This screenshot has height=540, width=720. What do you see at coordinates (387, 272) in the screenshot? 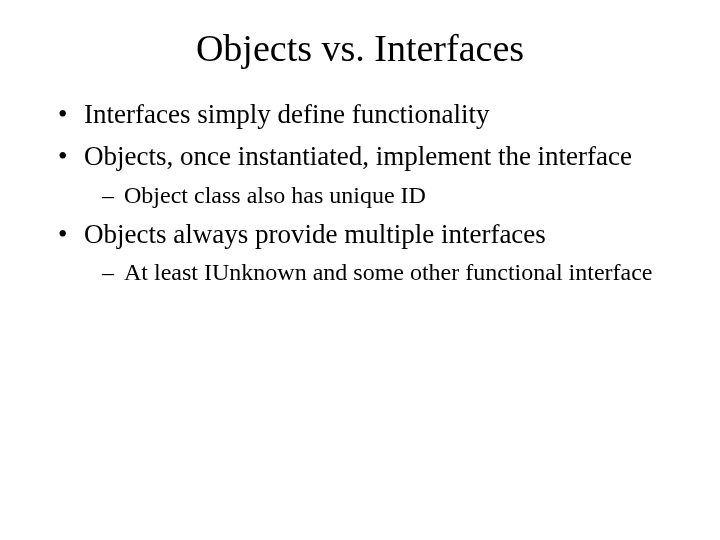
I see `sub-bullet-item: At least IUnknown and some other functio…` at bounding box center [387, 272].